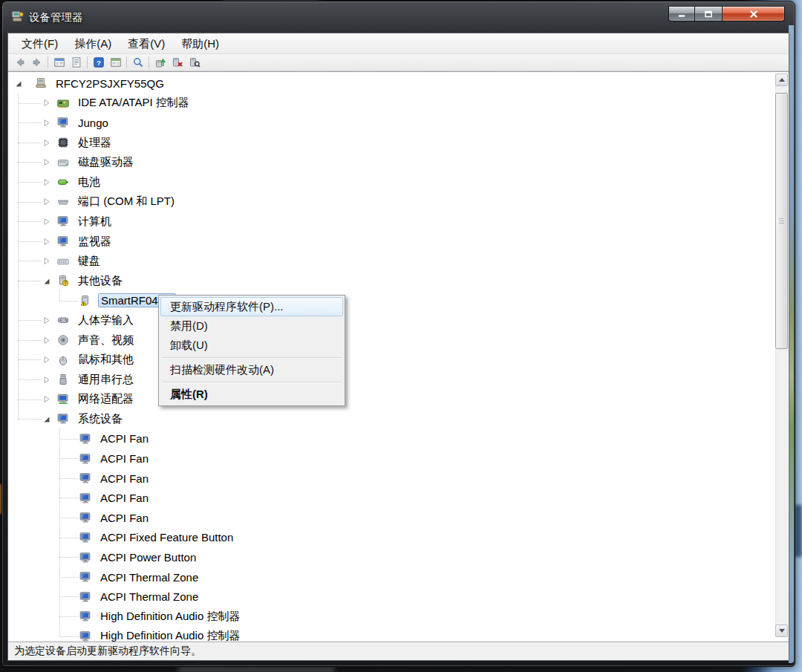  Describe the element at coordinates (391, 301) in the screenshot. I see `tree-row: SmartRF04EB` at that location.